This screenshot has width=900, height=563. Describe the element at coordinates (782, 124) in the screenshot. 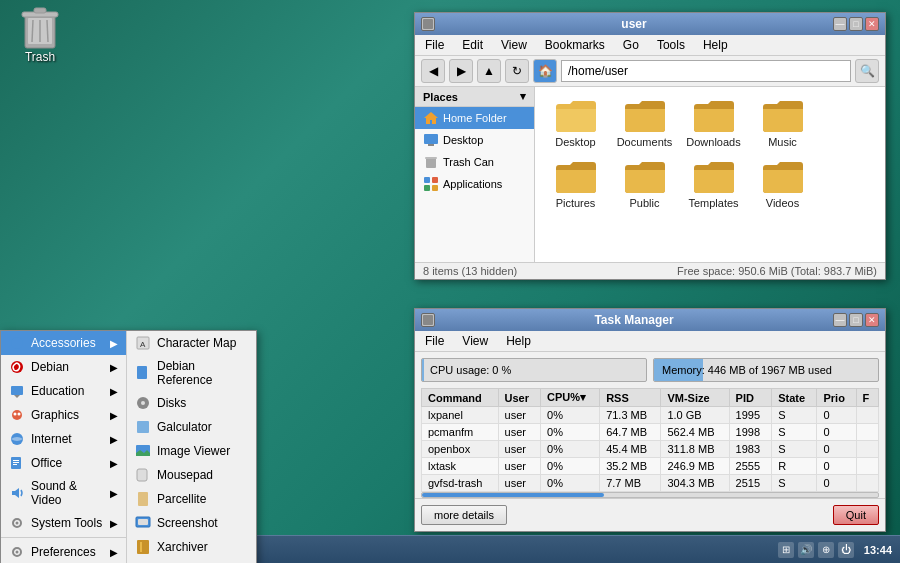

I see `file-item-music: Music` at that location.